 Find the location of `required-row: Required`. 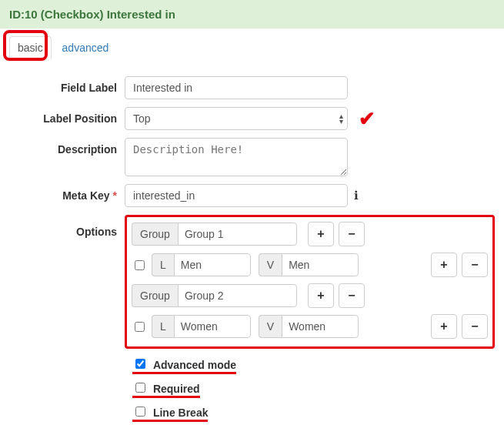

required-row: Required is located at coordinates (314, 390).